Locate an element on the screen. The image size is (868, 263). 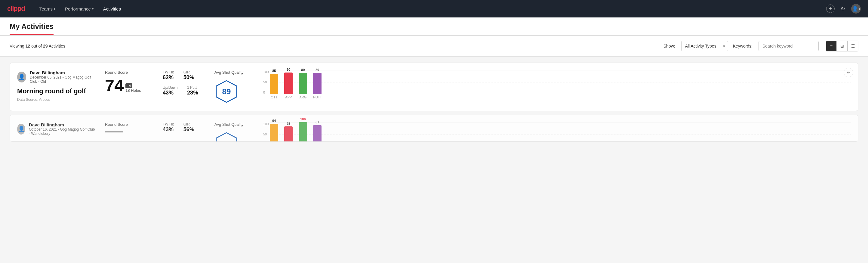
page-header: My Activities is located at coordinates (434, 27).